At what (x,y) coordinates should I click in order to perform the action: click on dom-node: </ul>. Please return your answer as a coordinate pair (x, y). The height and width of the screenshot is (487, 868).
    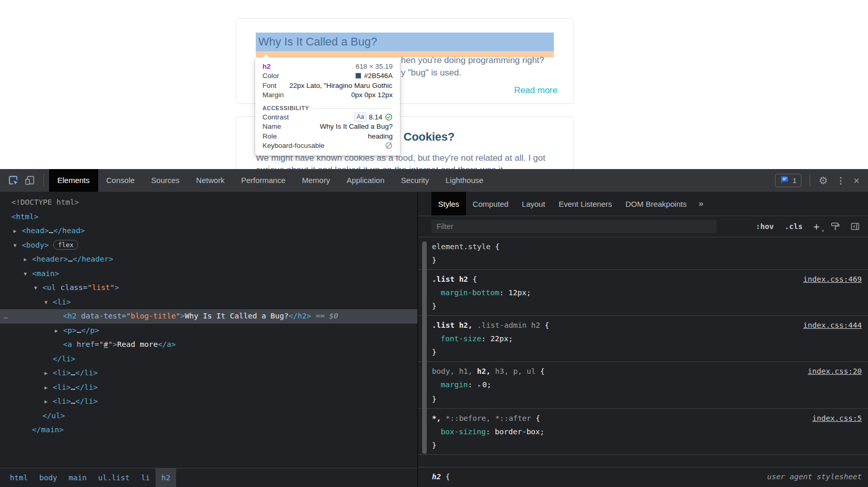
    Looking at the image, I should click on (209, 416).